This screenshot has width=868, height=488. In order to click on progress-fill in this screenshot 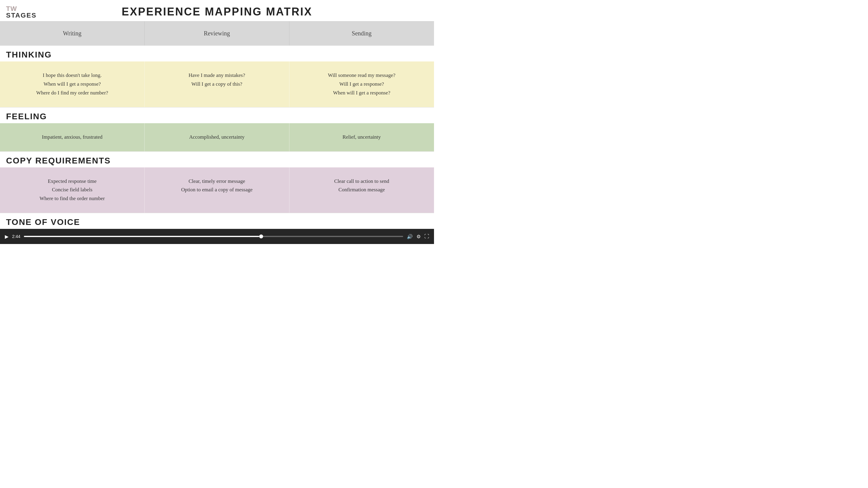, I will do `click(142, 236)`.